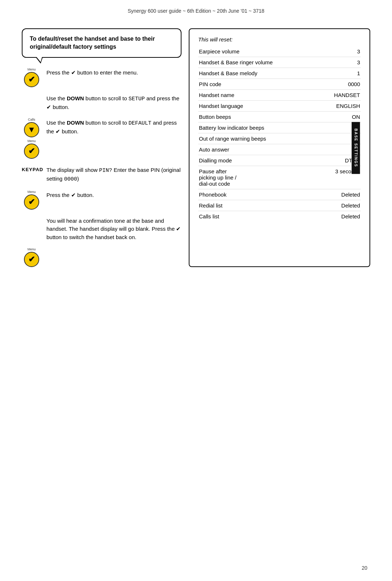 This screenshot has width=392, height=581. Describe the element at coordinates (259, 150) in the screenshot. I see `reset-item-label-9: Auto answer` at that location.